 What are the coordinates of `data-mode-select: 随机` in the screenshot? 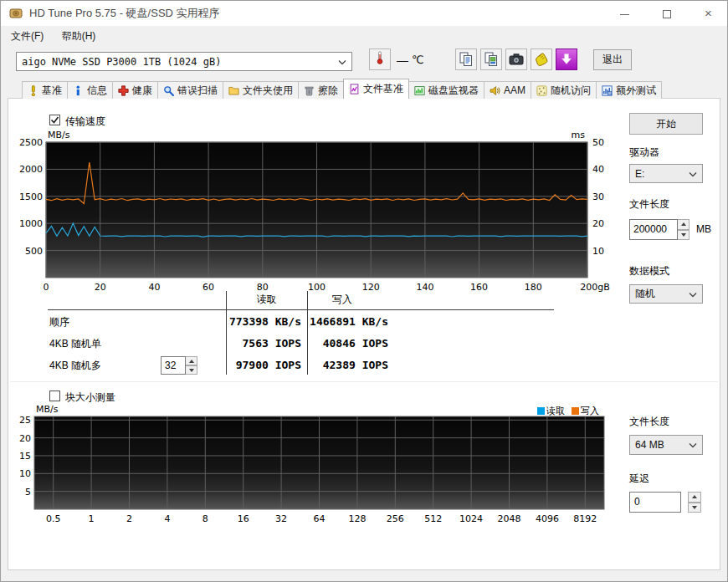 It's located at (666, 294).